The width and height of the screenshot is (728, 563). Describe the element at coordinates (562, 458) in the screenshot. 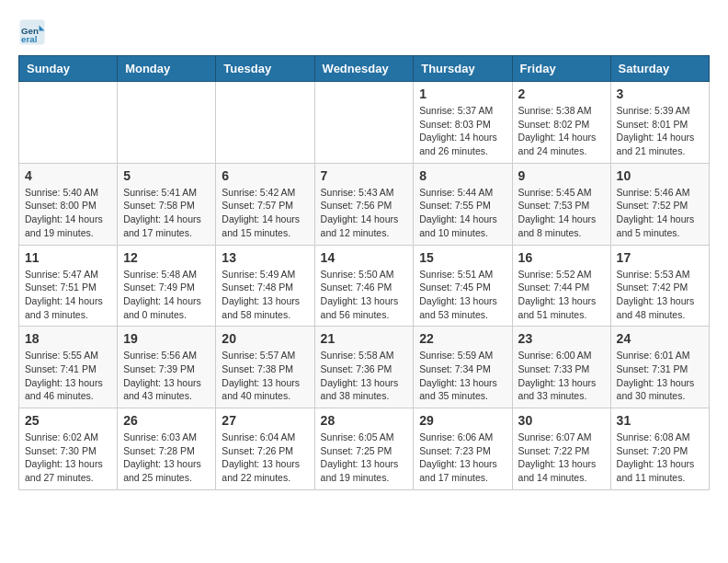

I see `day-info: Sunrise: 6:07 AM Sunset: 7:22 PM Dayligh…` at that location.